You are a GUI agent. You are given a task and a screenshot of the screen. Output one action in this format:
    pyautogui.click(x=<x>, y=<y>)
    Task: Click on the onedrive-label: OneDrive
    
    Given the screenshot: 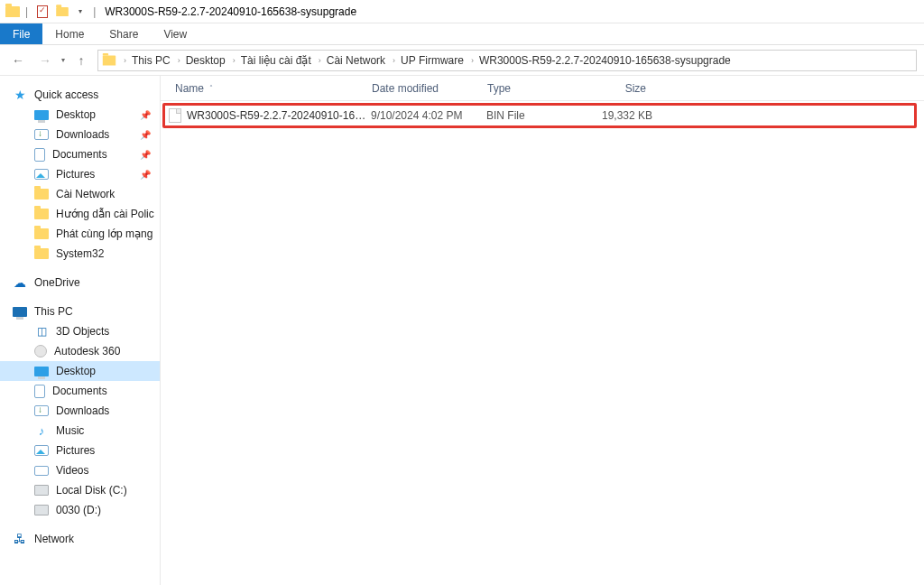 What is the action you would take?
    pyautogui.click(x=58, y=283)
    